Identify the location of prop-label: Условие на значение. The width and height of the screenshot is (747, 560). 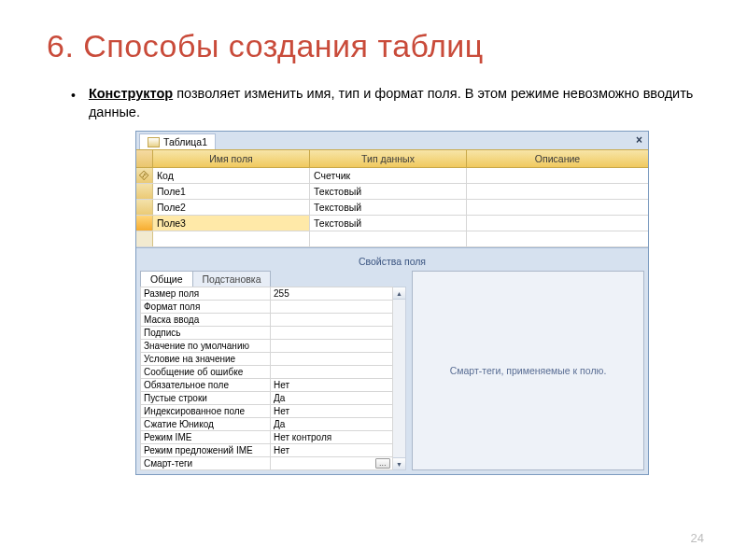
(205, 359).